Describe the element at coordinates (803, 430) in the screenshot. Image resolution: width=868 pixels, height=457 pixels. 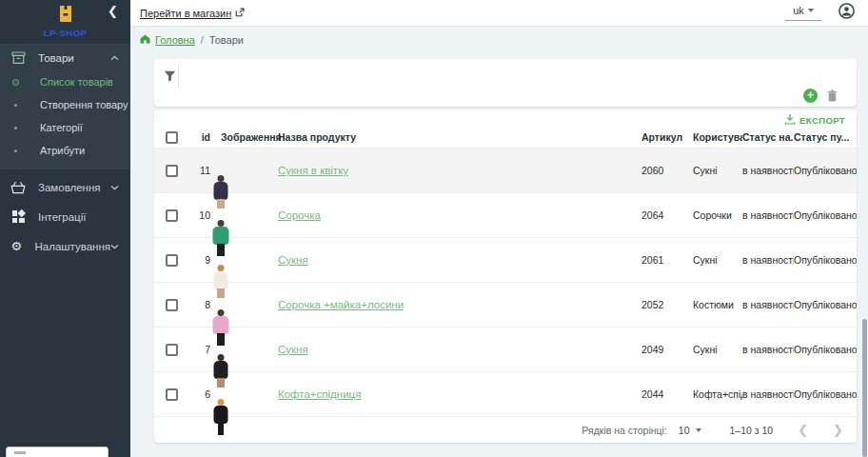
I see `previous-page-button: ❮` at that location.